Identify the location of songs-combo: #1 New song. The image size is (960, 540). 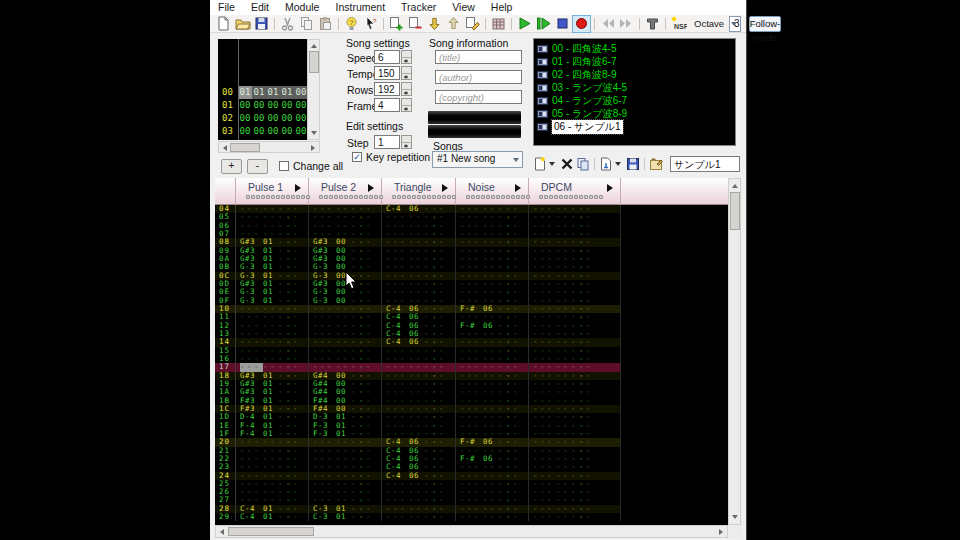
(478, 160).